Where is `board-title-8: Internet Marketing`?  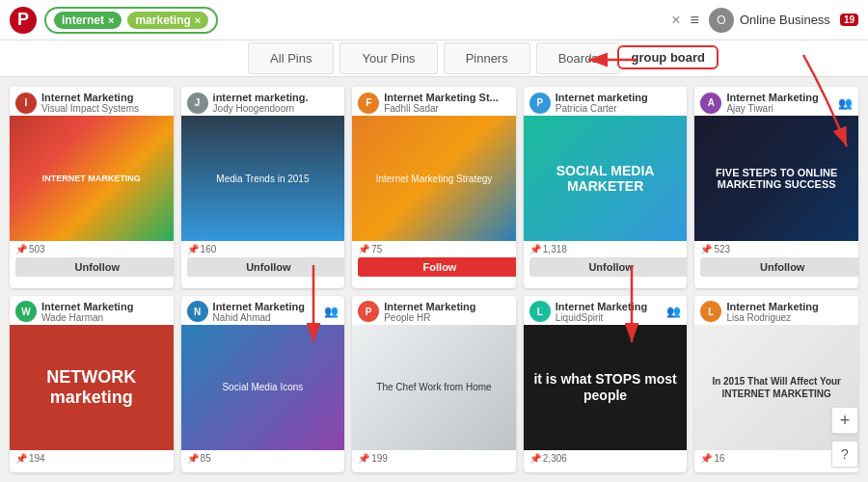 board-title-8: Internet Marketing is located at coordinates (448, 307).